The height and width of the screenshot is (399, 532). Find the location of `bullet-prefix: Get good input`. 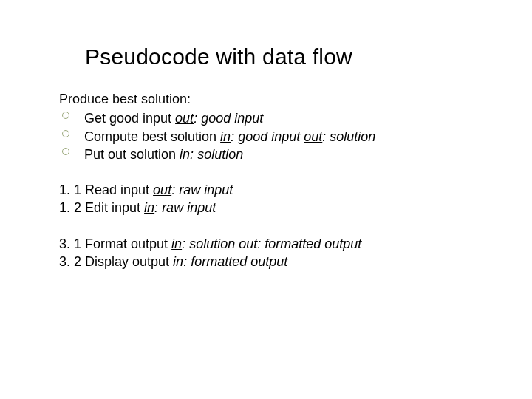

bullet-prefix: Get good input is located at coordinates (130, 118).